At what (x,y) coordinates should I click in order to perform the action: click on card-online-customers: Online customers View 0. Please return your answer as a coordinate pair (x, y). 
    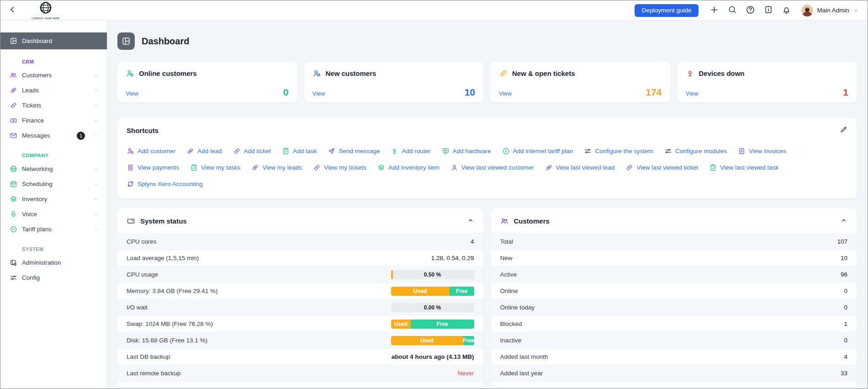
    Looking at the image, I should click on (207, 82).